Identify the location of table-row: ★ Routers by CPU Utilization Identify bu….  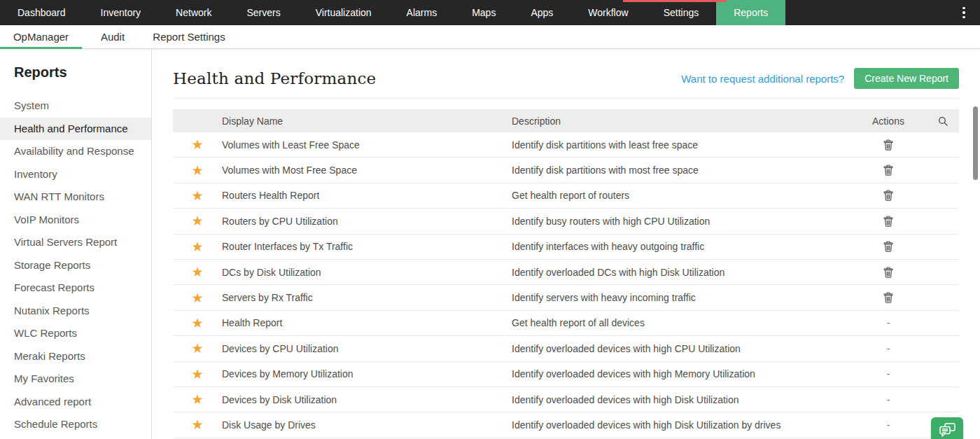
(566, 221).